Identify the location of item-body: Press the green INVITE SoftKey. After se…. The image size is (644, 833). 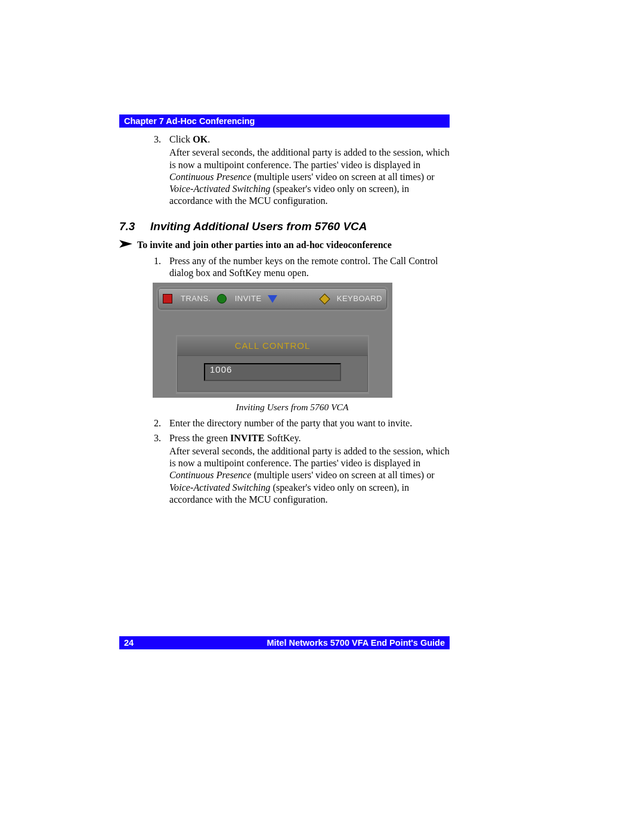
(309, 469).